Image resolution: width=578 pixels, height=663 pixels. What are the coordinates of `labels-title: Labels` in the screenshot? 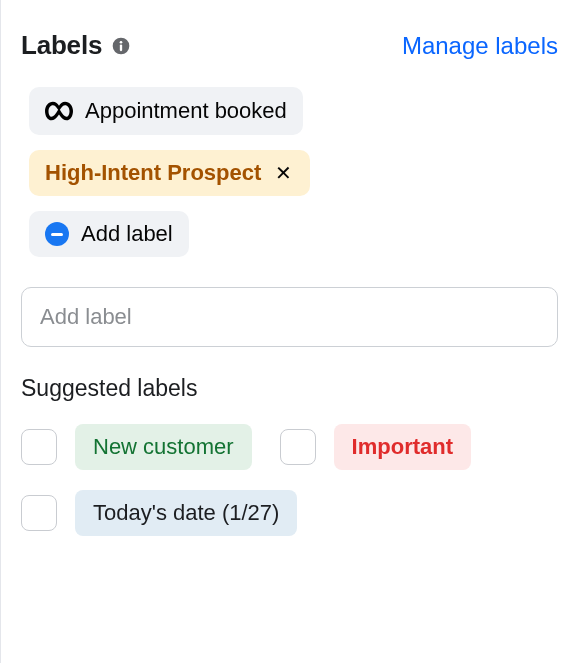 It's located at (62, 46).